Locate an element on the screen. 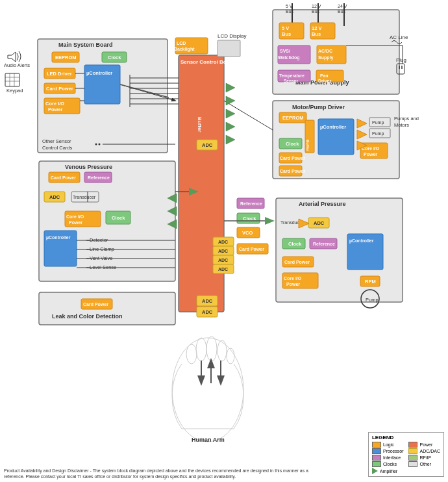 The width and height of the screenshot is (448, 482). legend-processor: Processor is located at coordinates (388, 451).